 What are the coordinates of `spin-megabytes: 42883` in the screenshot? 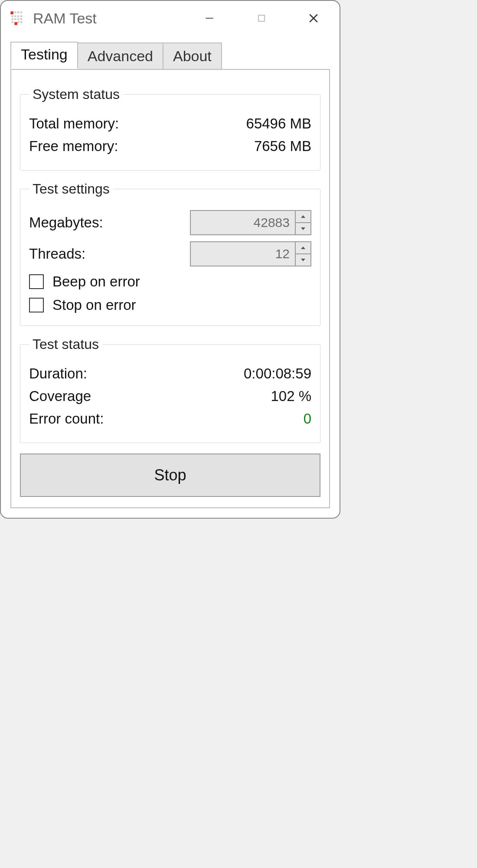 It's located at (251, 223).